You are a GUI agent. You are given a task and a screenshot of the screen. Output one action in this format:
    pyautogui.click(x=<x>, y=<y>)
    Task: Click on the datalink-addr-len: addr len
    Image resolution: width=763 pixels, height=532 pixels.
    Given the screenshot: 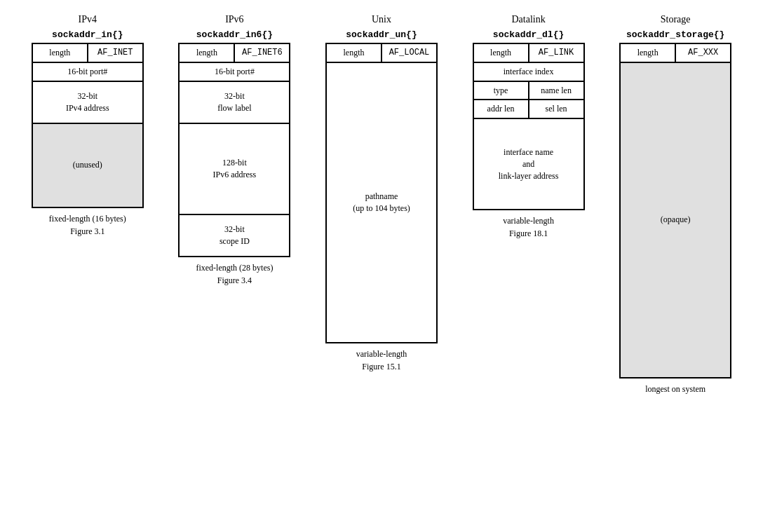 What is the action you would take?
    pyautogui.click(x=501, y=109)
    